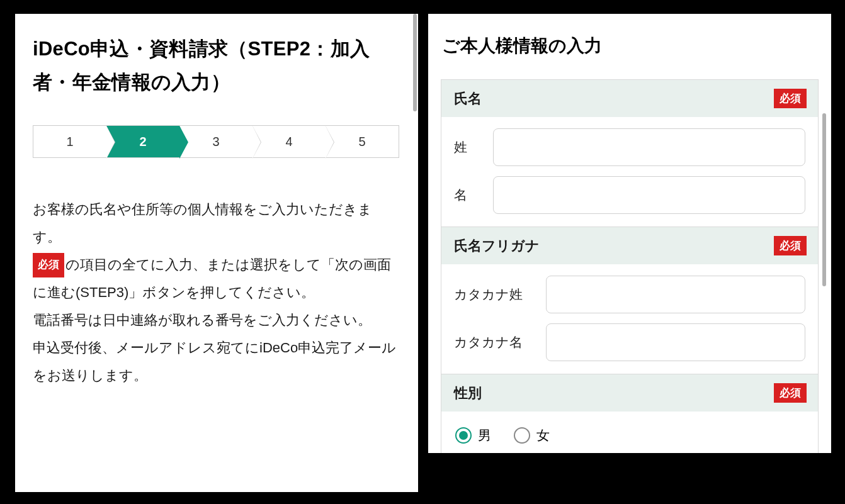 Image resolution: width=845 pixels, height=504 pixels. What do you see at coordinates (463, 435) in the screenshot?
I see `radio-dot-icon` at bounding box center [463, 435].